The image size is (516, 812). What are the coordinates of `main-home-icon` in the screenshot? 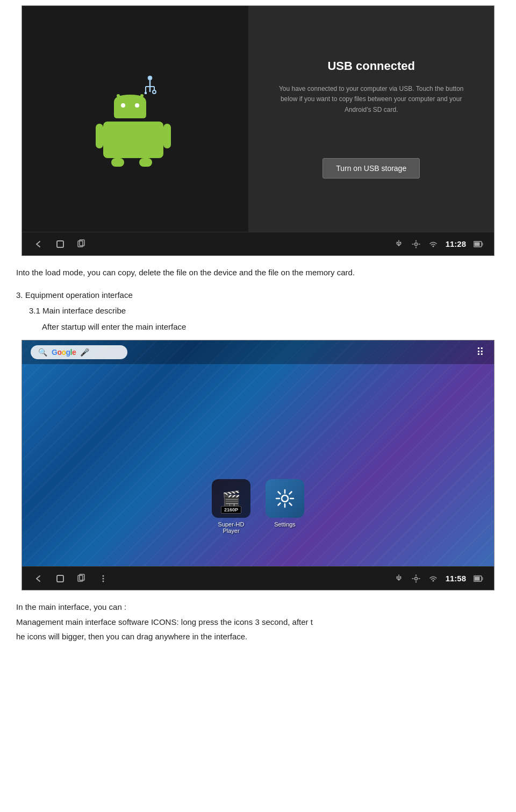 It's located at (60, 579).